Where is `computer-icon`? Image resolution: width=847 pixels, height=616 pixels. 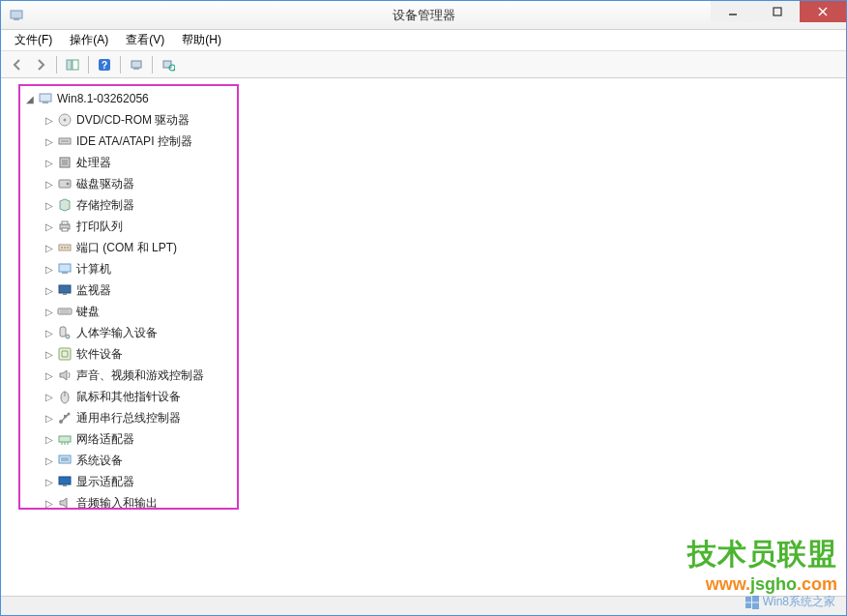 computer-icon is located at coordinates (65, 269).